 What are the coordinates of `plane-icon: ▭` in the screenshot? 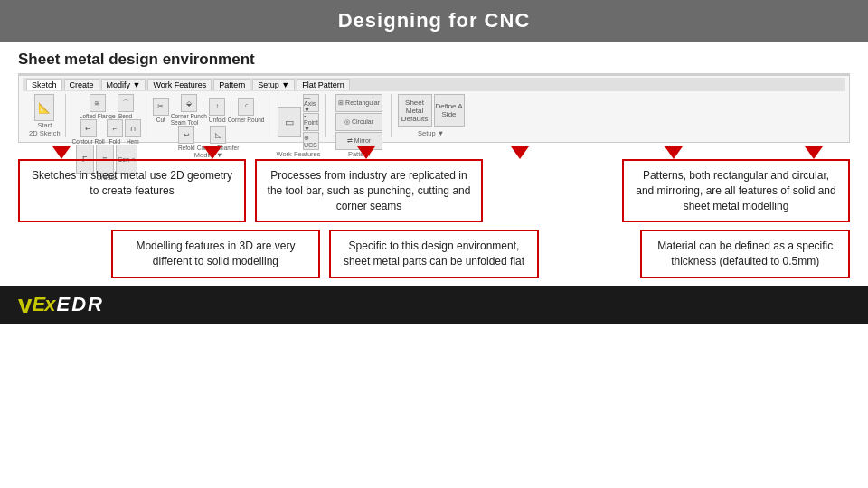 It's located at (289, 122).